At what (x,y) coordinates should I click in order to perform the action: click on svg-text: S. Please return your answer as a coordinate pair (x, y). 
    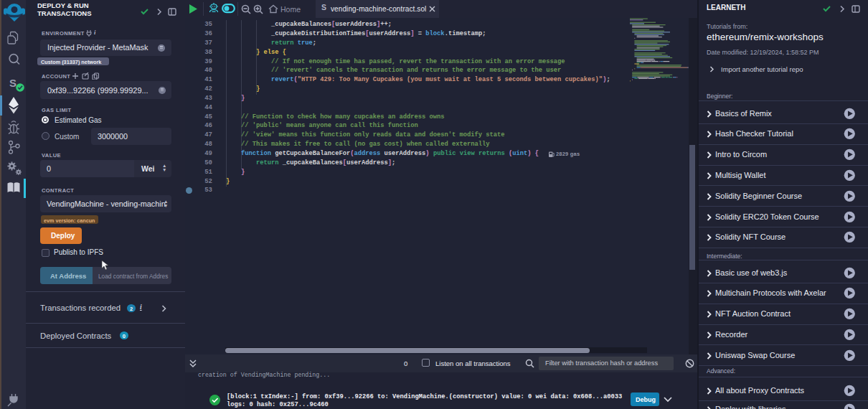
    Looking at the image, I should click on (13, 83).